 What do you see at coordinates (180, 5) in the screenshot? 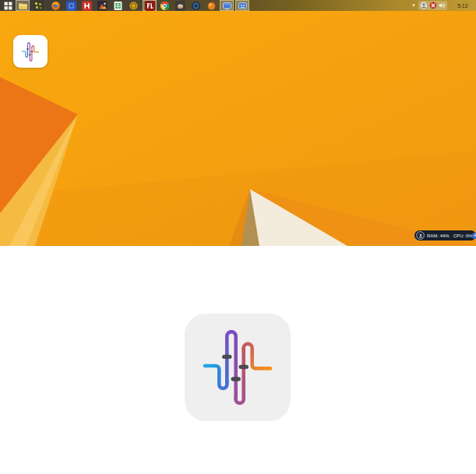
I see `gimp-icon` at bounding box center [180, 5].